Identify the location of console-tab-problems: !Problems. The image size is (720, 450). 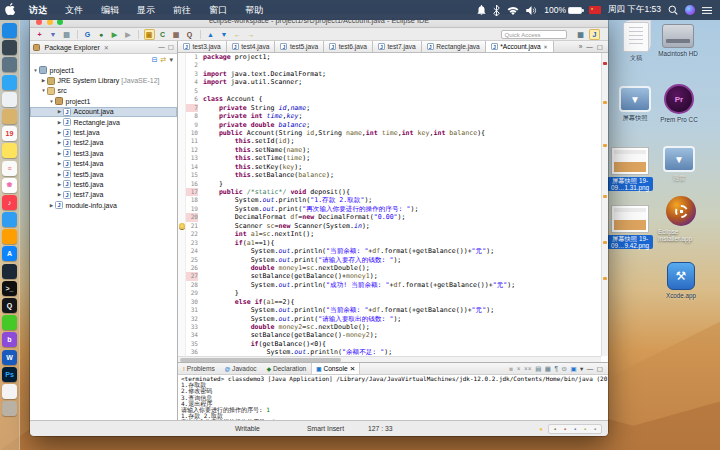
(199, 368).